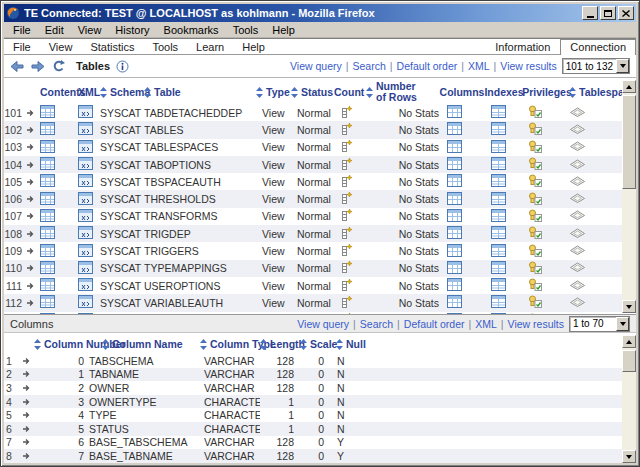 Image resolution: width=640 pixels, height=467 pixels. Describe the element at coordinates (151, 344) in the screenshot. I see `column-header: Column Name` at that location.